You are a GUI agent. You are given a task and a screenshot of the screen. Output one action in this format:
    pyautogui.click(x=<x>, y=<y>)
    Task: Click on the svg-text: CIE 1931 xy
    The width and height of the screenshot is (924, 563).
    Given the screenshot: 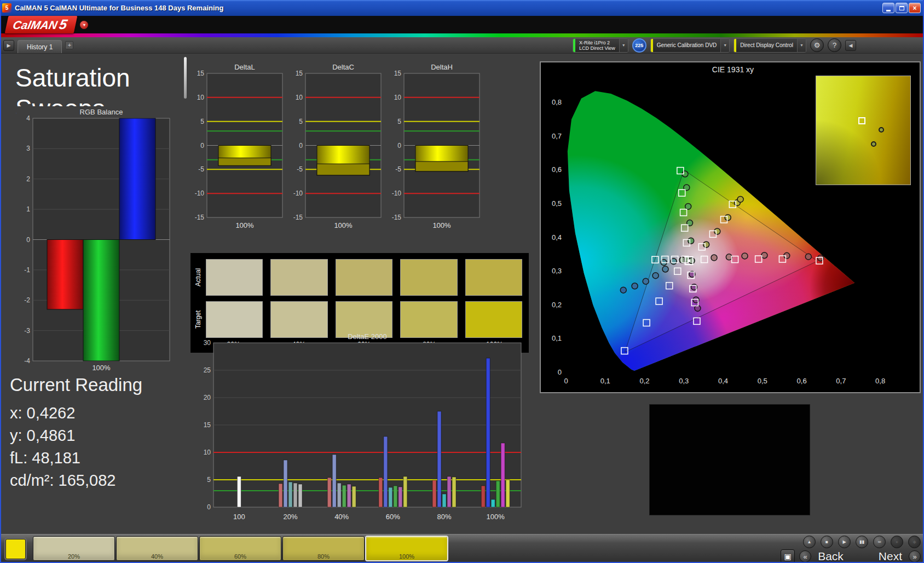 What is the action you would take?
    pyautogui.click(x=733, y=70)
    